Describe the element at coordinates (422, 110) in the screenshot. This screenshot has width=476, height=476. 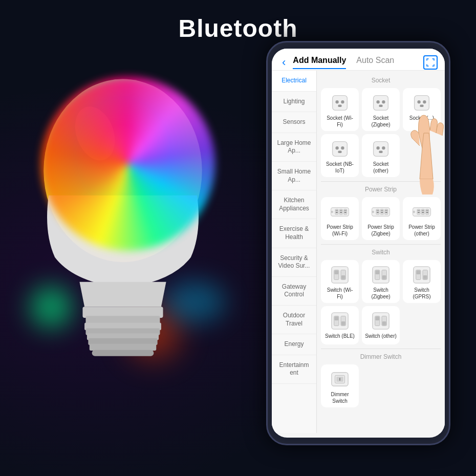
I see `device-card: Socket (...)` at that location.